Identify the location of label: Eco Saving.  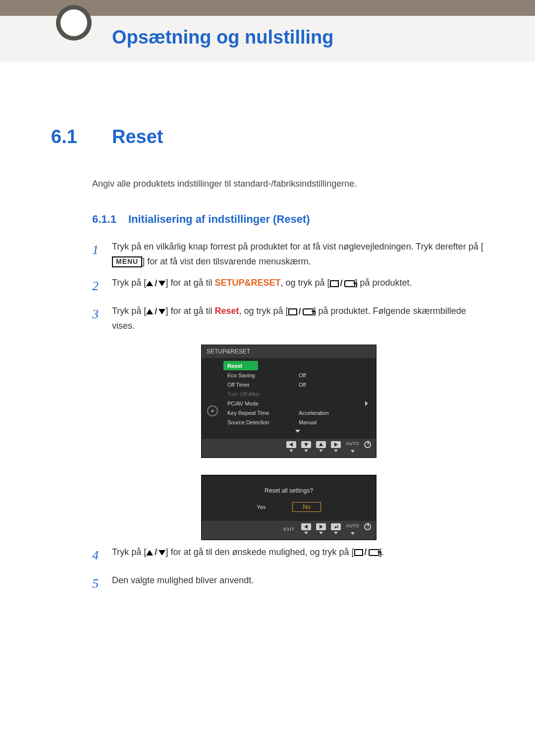
(241, 375).